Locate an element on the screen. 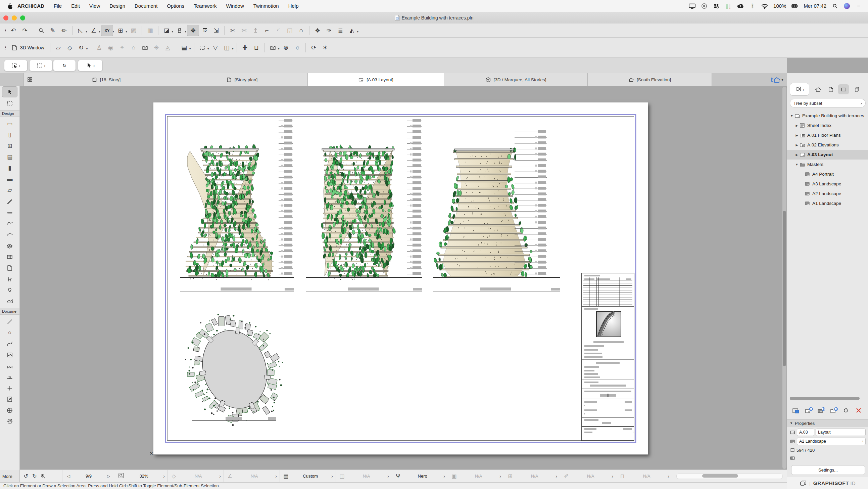 The width and height of the screenshot is (868, 489). popup-navigator-button: ▾ is located at coordinates (777, 80).